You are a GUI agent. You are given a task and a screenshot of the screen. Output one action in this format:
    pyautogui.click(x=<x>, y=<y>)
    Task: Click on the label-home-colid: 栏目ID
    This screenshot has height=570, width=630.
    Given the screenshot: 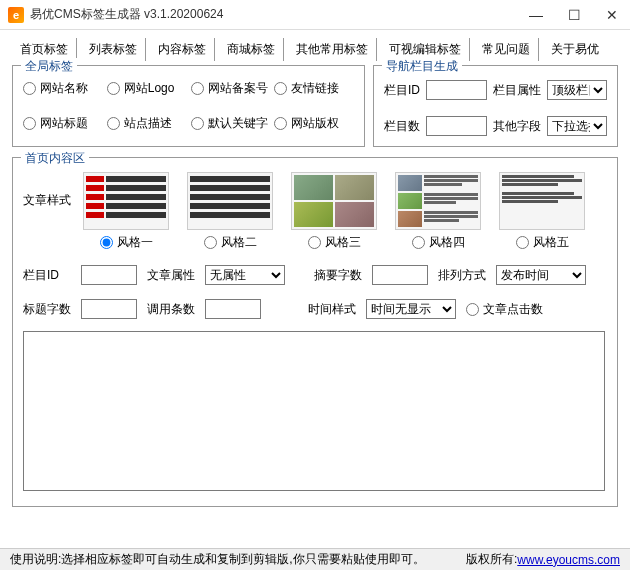 What is the action you would take?
    pyautogui.click(x=47, y=276)
    